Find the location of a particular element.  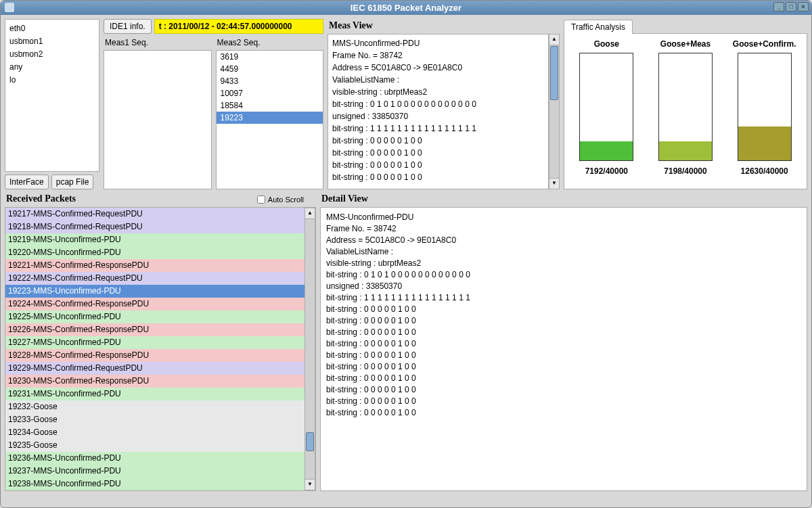

packet-row: 19230-MMS-Confirmed-ResponsePDU is located at coordinates (155, 382).